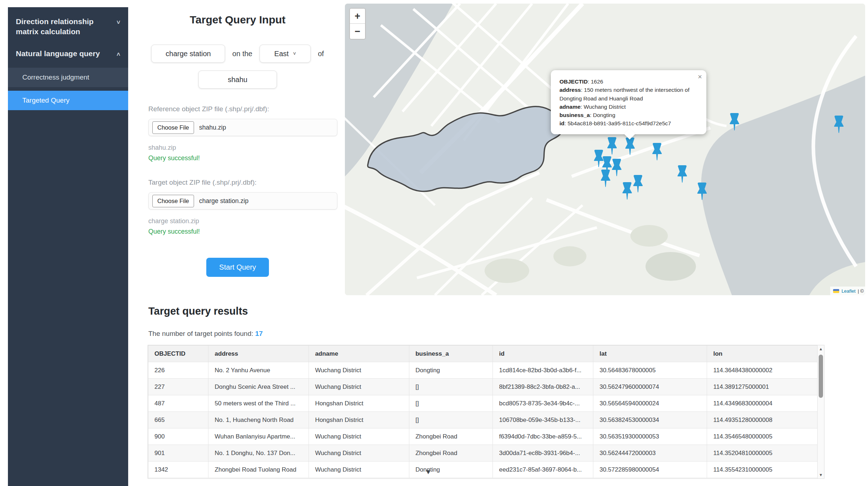 The width and height of the screenshot is (868, 486). Describe the element at coordinates (68, 247) in the screenshot. I see `sidebar: Direction relationship matrix calculatio…` at that location.